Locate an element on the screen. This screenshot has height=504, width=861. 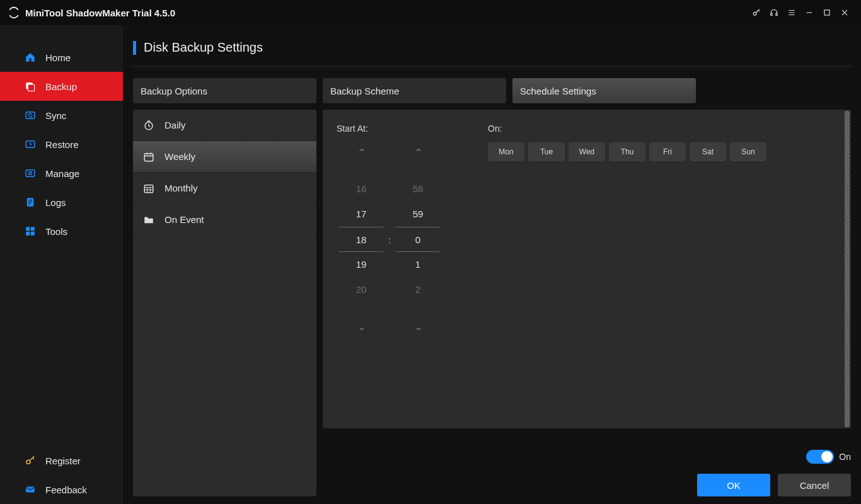
folder-icon is located at coordinates (149, 220).